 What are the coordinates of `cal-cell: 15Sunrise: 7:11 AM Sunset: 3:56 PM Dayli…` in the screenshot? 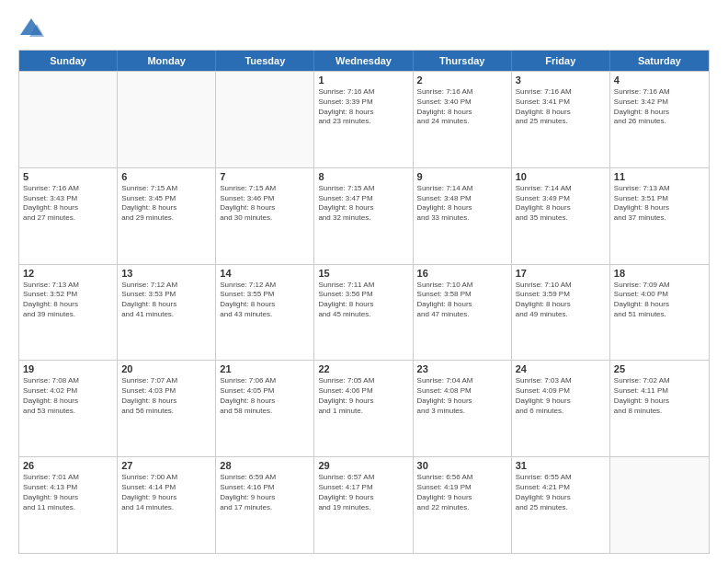 It's located at (364, 313).